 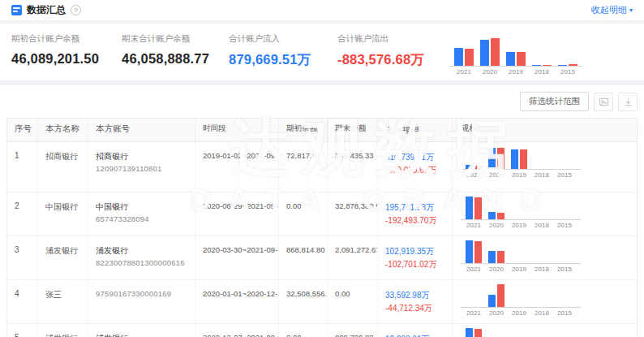 I want to click on table-toolbar: 筛选统计范围, so click(x=322, y=104).